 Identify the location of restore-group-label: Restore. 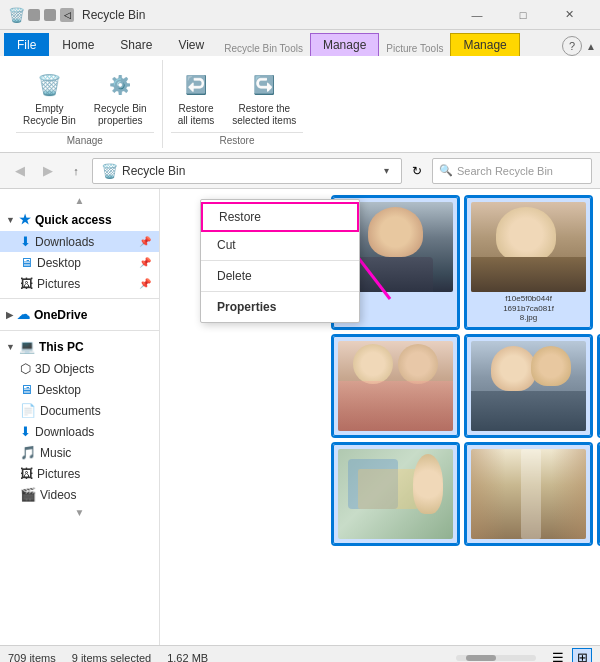
(238, 140).